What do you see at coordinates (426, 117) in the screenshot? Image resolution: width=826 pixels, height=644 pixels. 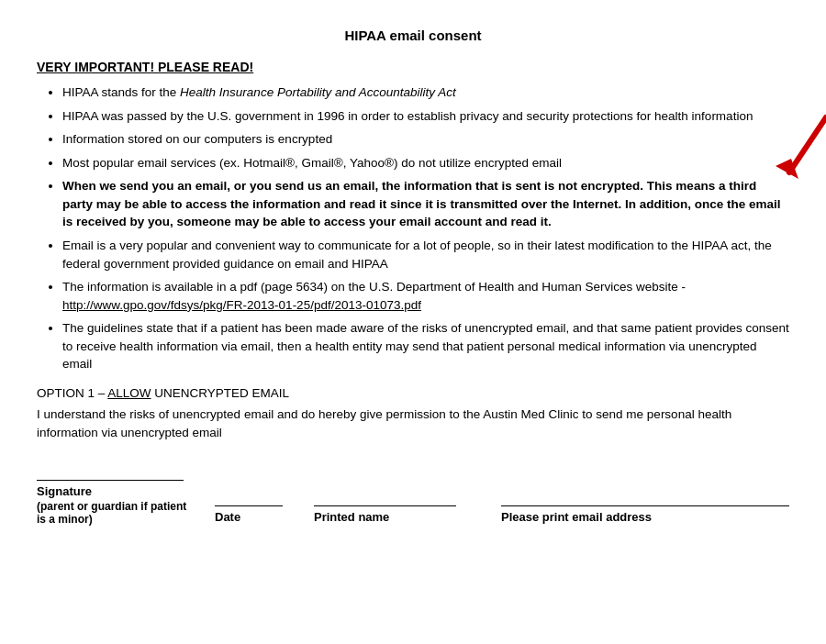 I see `list-item: HIPAA was passed by the U.S. government …` at bounding box center [426, 117].